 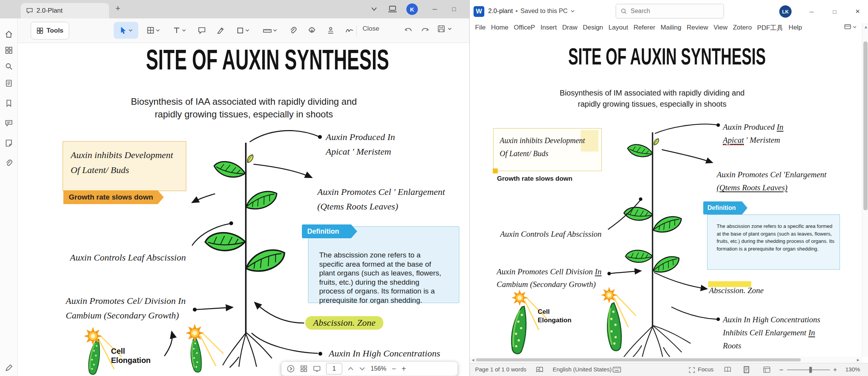 What do you see at coordinates (727, 370) in the screenshot?
I see `read-mode-icon` at bounding box center [727, 370].